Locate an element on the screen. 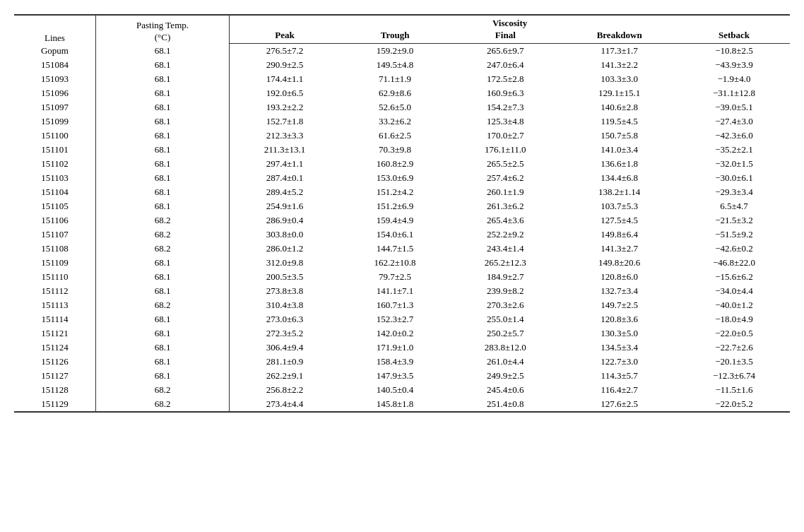 This screenshot has width=804, height=532. cell-trough: 33.2±6.2 is located at coordinates (395, 122).